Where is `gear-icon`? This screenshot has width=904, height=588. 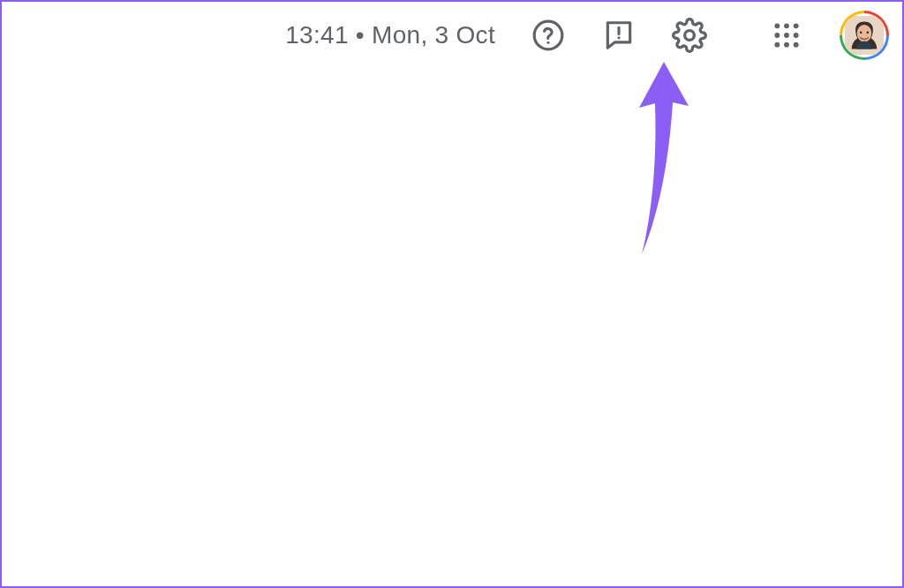
gear-icon is located at coordinates (689, 35).